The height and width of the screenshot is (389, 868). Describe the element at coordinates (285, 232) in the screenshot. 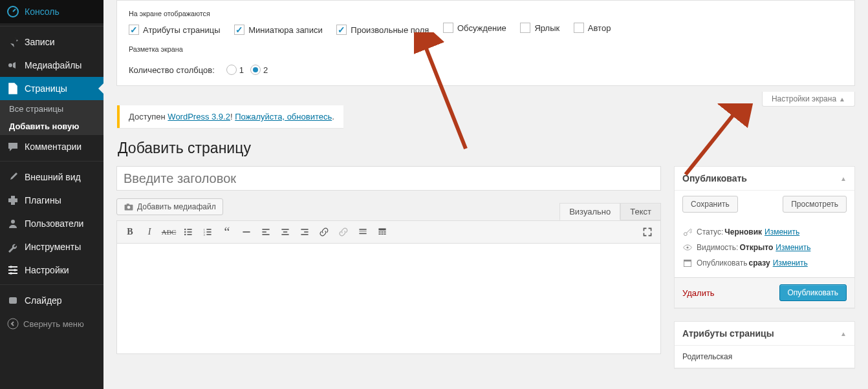

I see `tb-align-center-icon` at that location.